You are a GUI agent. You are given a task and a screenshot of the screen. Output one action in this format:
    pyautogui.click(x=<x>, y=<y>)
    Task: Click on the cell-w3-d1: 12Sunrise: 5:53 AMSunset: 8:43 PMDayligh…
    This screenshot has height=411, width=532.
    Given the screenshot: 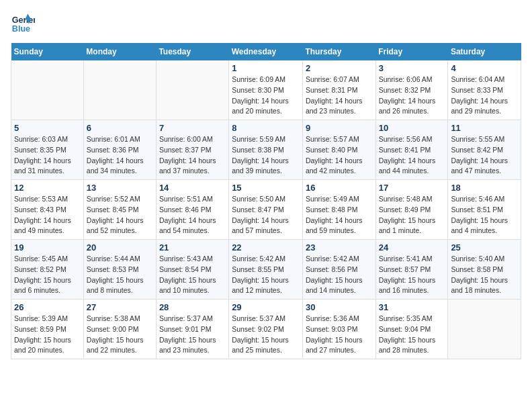 What is the action you would take?
    pyautogui.click(x=48, y=210)
    